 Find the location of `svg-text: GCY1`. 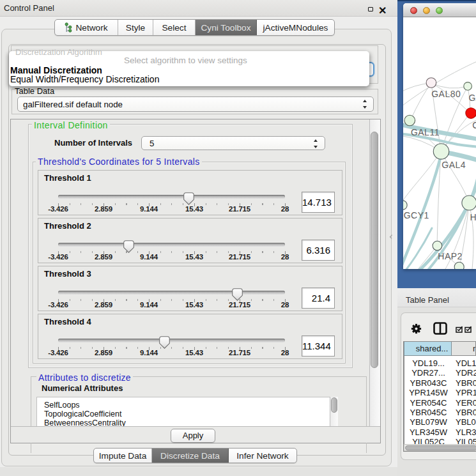

svg-text: GCY1 is located at coordinates (417, 215).